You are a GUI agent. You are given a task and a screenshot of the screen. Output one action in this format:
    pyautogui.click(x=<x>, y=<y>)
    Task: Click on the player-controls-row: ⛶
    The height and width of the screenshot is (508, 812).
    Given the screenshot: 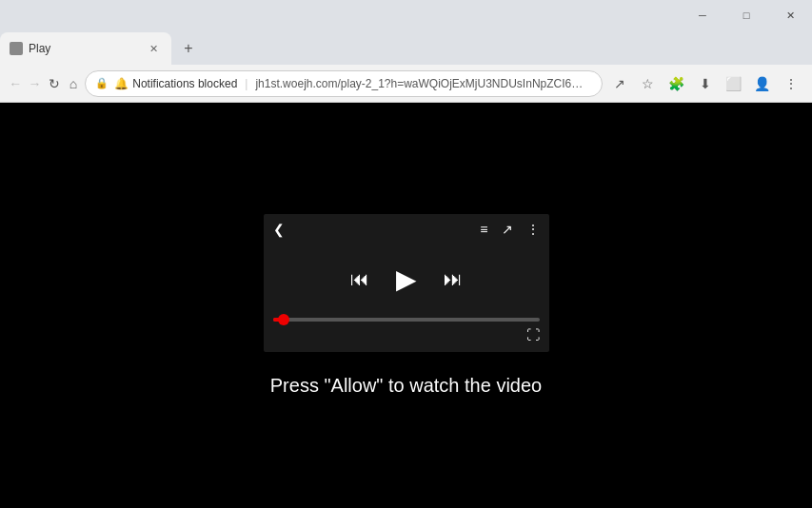 What is the action you would take?
    pyautogui.click(x=406, y=332)
    